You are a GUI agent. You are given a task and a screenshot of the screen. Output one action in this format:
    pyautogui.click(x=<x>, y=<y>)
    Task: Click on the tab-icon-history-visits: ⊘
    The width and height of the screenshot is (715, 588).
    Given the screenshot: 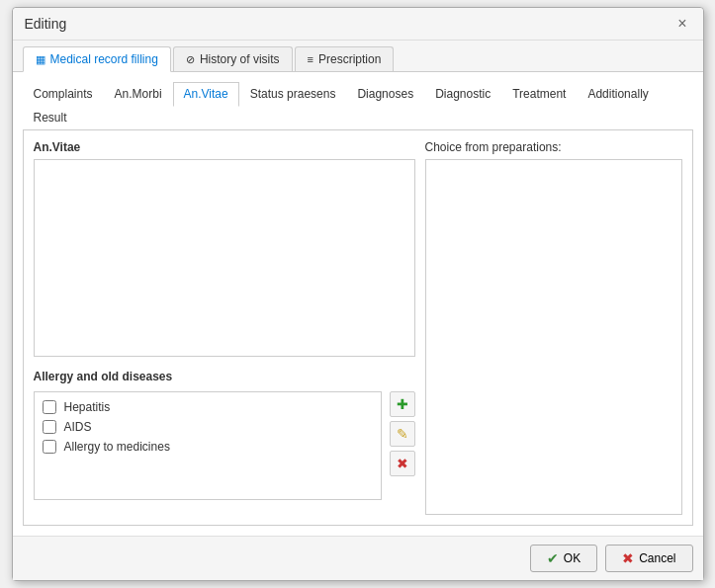 What is the action you would take?
    pyautogui.click(x=190, y=59)
    